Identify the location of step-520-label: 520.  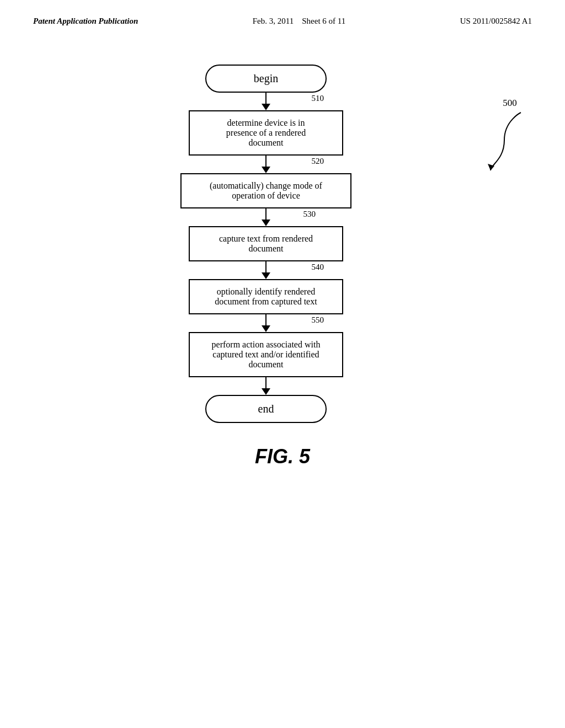
(318, 161).